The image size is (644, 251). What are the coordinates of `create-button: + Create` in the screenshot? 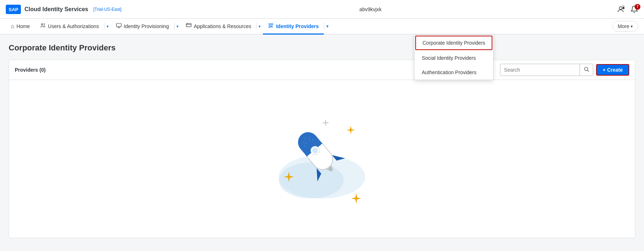 It's located at (613, 70).